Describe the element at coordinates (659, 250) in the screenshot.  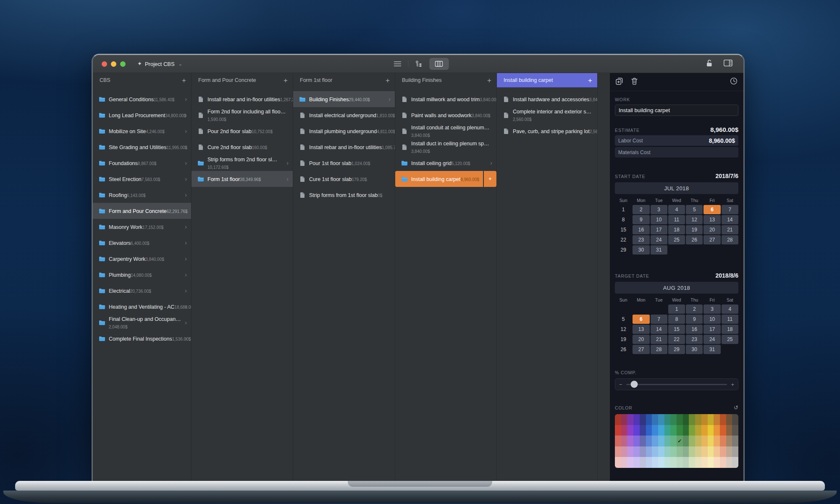
I see `day-cell-31: 31` at that location.